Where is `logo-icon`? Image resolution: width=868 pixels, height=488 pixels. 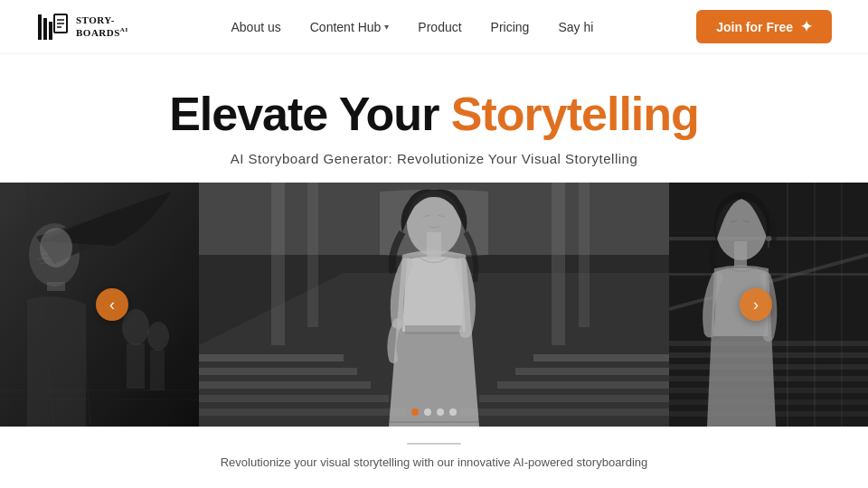 logo-icon is located at coordinates (52, 27).